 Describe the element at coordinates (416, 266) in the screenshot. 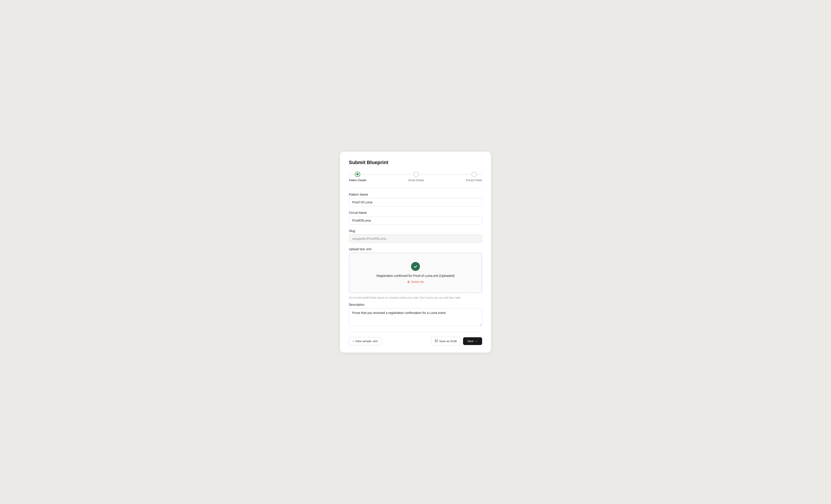

I see `checkmark-icon` at that location.